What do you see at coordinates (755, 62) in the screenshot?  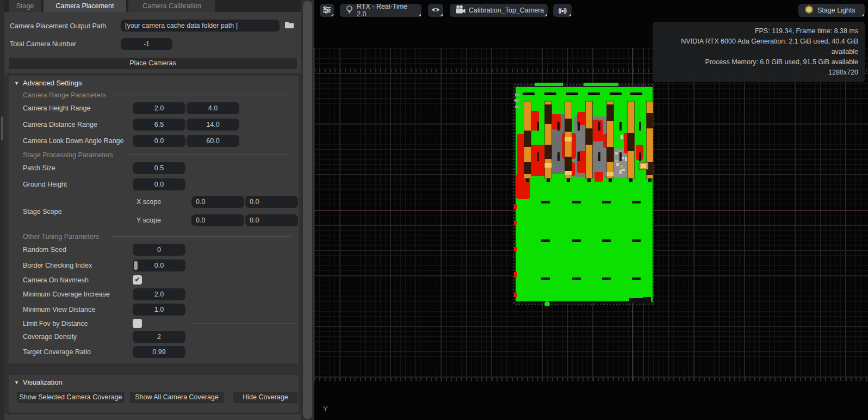 I see `stats-process-memory: Process Memory: 6.0 GiB used, 91.5 GiB a…` at bounding box center [755, 62].